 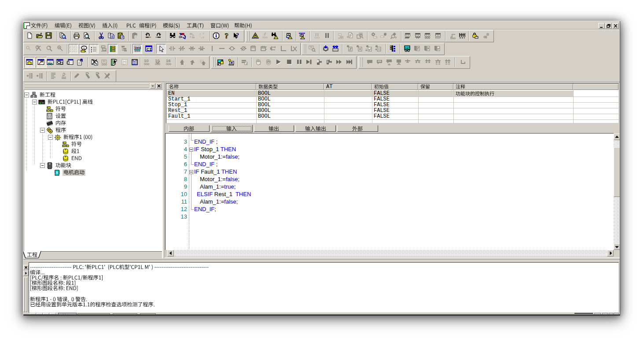 What do you see at coordinates (203, 37) in the screenshot?
I see `svg-text: B` at bounding box center [203, 37].